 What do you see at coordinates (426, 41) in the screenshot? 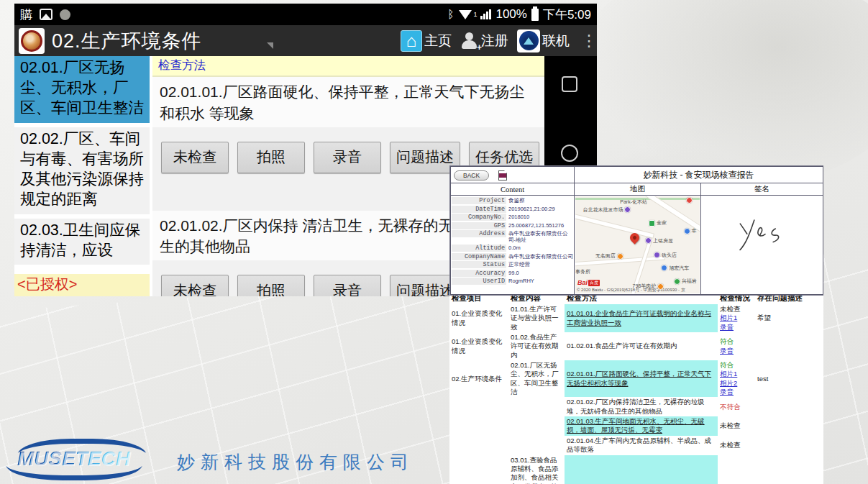
I see `home-button: ⌂ 主页` at bounding box center [426, 41].